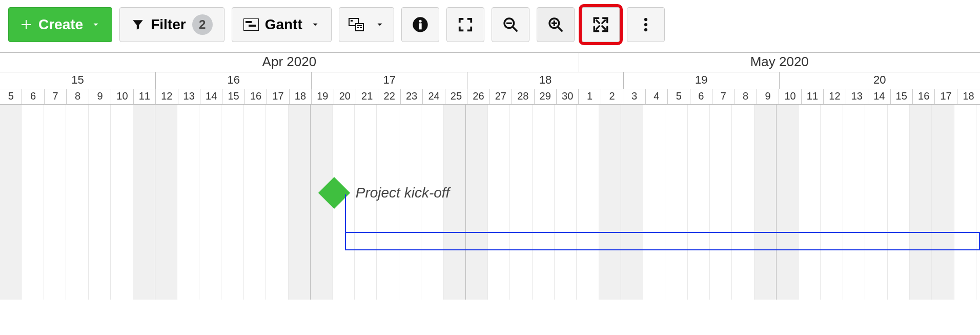 The height and width of the screenshot is (335, 980). I want to click on week-header-cell: 20, so click(880, 81).